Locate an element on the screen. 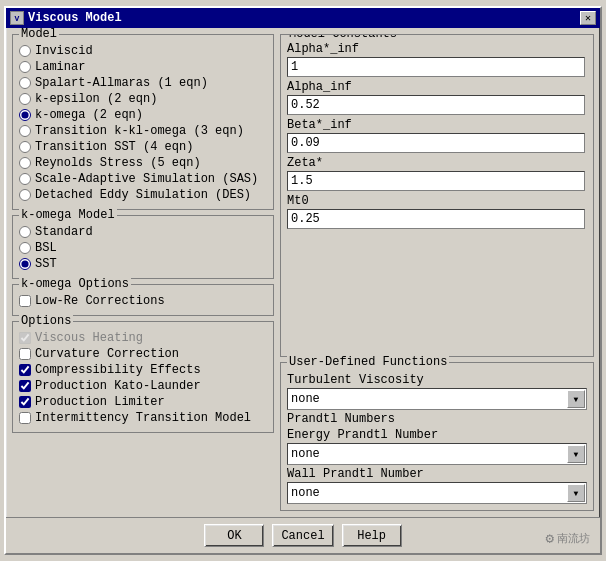 This screenshot has height=561, width=606. dropdown-wrapper-wall-prandtl: none ▼ is located at coordinates (437, 493).